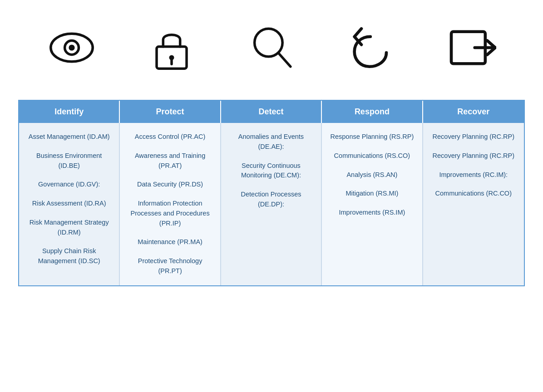 The image size is (543, 392). What do you see at coordinates (69, 228) in the screenshot?
I see `list-item: Risk Management Strategy (ID.RM)` at bounding box center [69, 228].